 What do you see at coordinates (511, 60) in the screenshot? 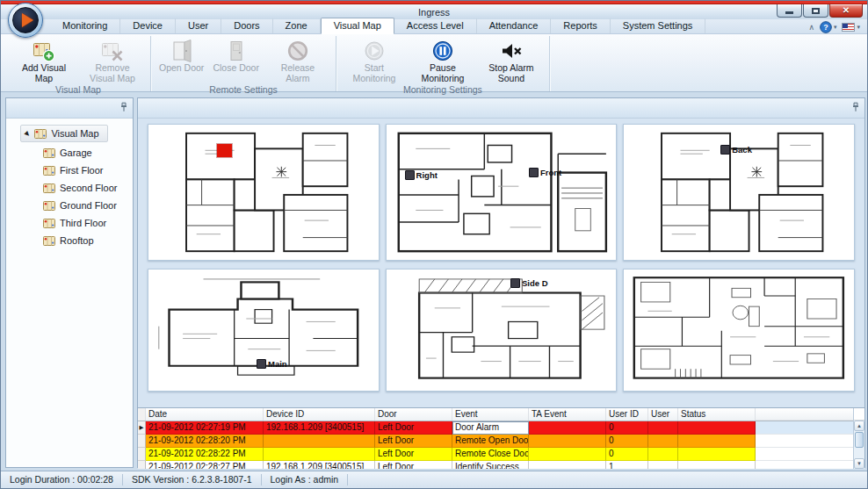
I see `stop-alarm-sound-button: Stop Alarm Sound` at bounding box center [511, 60].